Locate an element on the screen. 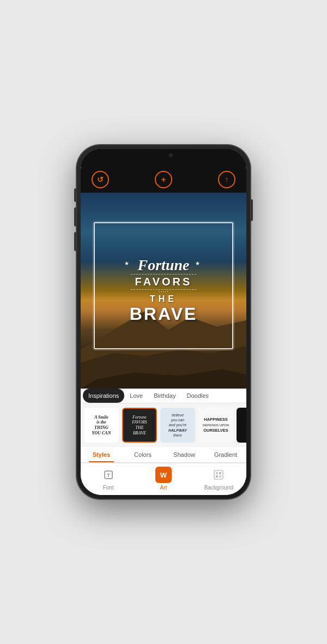 The height and width of the screenshot is (644, 327). style-tab-styles: Styles is located at coordinates (101, 455).